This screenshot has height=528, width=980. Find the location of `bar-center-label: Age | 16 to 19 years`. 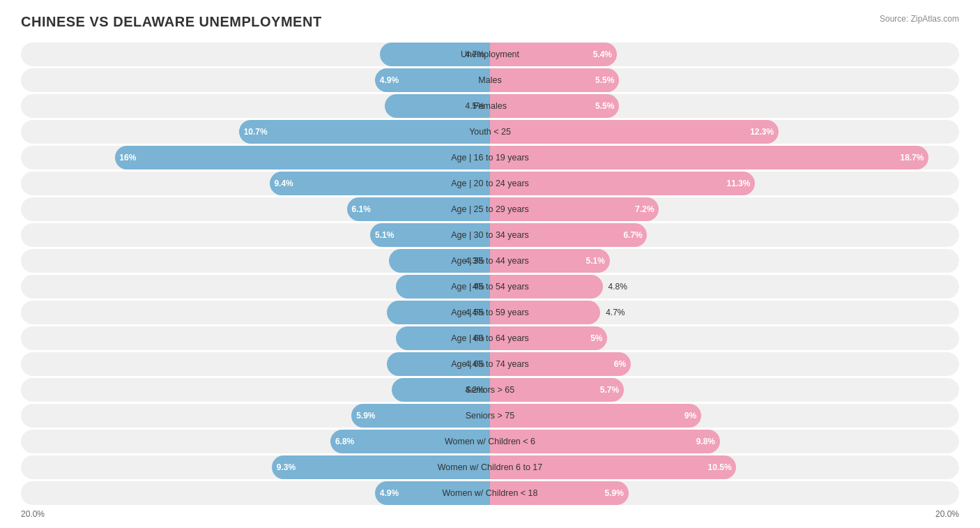

bar-center-label: Age | 16 to 19 years is located at coordinates (490, 158).